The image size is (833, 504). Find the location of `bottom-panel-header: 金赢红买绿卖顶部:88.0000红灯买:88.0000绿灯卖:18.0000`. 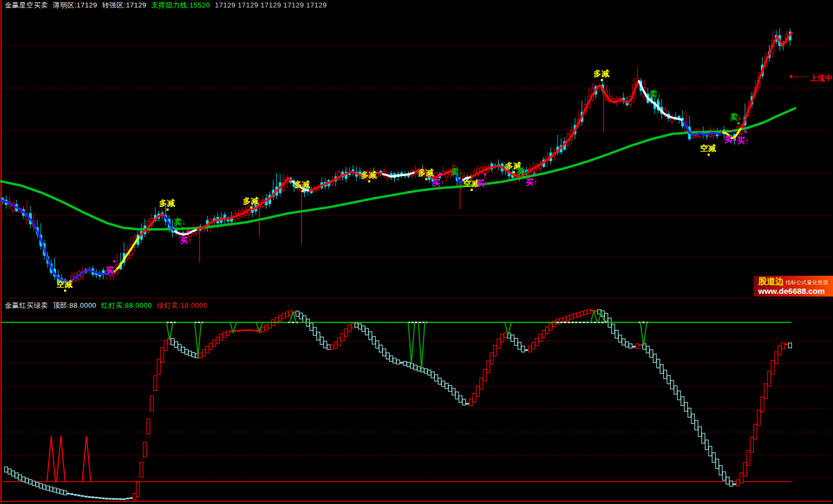

bottom-panel-header: 金赢红买绿卖顶部:88.0000红灯买:88.0000绿灯卖:18.0000 is located at coordinates (109, 306).